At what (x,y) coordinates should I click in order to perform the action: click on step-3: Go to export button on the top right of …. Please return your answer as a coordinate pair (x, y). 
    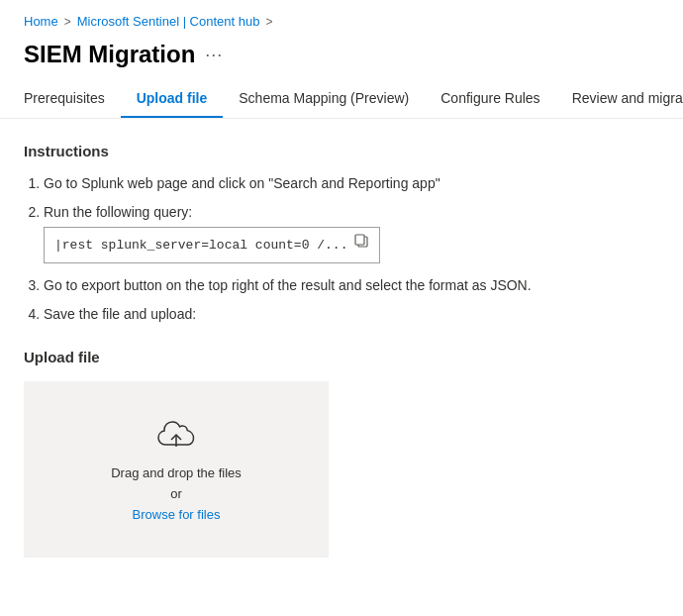
    Looking at the image, I should click on (351, 285).